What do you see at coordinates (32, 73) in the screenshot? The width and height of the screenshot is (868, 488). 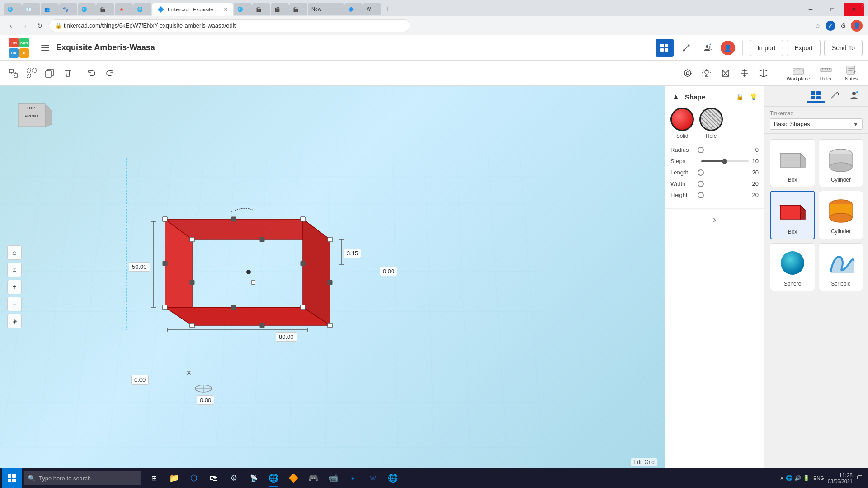 I see `ungroup-btn` at bounding box center [32, 73].